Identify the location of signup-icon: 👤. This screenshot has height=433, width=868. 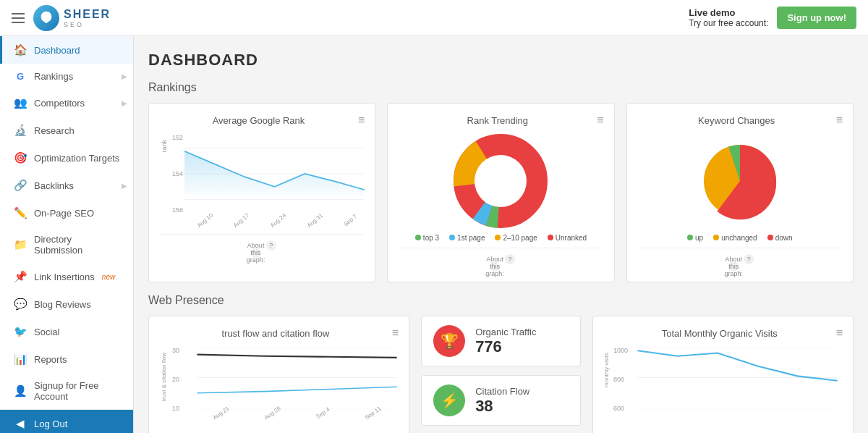
(20, 391).